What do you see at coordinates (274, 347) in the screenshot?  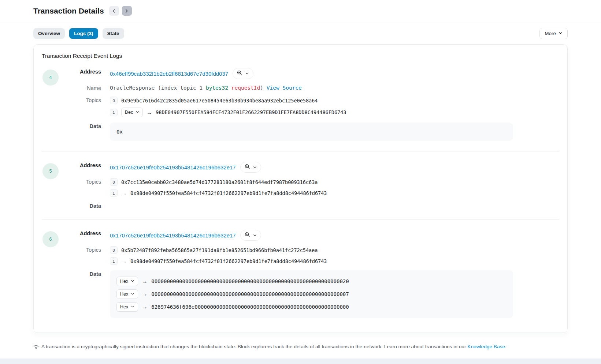 I see `footer-text: A transaction is a cryptographically sig…` at bounding box center [274, 347].